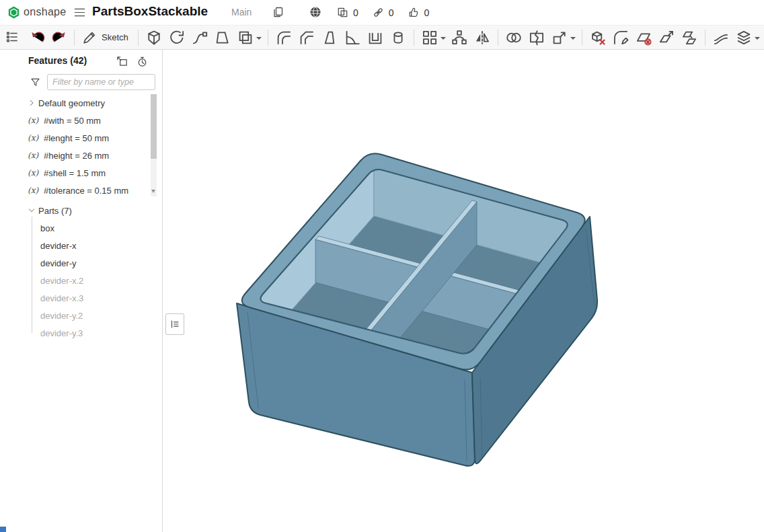 This screenshot has width=764, height=532. I want to click on parts-section-header: Parts (7), so click(75, 211).